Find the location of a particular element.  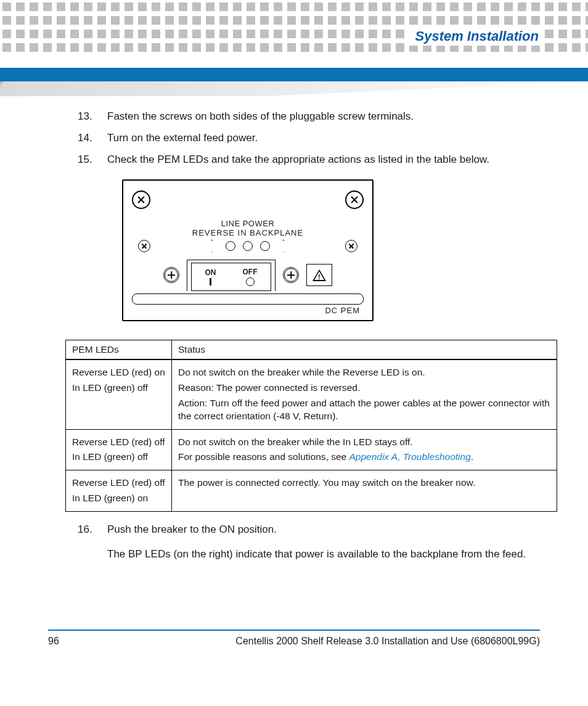

breaker-switch: ON OFF is located at coordinates (231, 275).